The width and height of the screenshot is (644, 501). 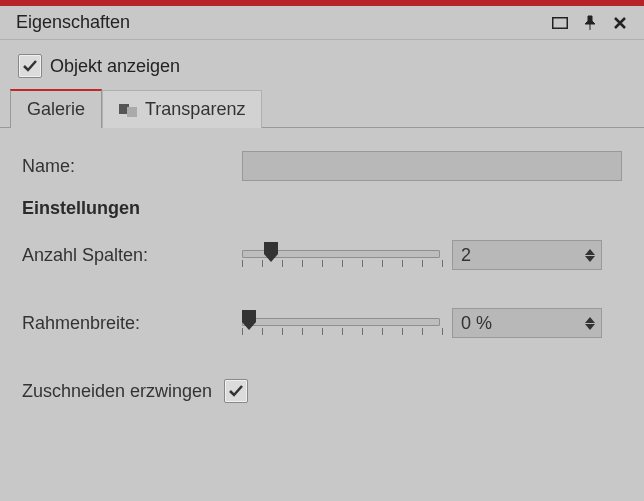 I want to click on crop-row: Zuschneiden erzwingen, so click(x=322, y=391).